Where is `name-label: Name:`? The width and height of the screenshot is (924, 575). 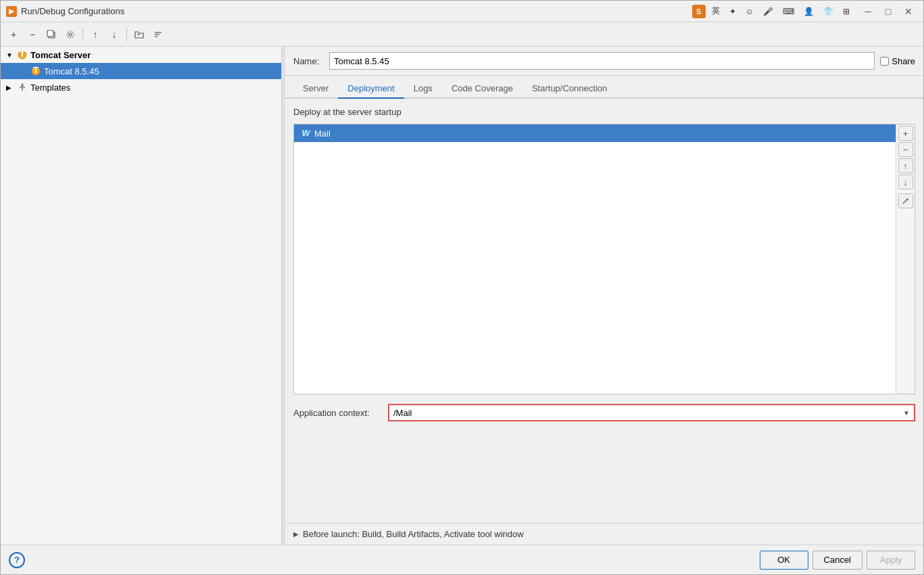
name-label: Name: is located at coordinates (308, 61).